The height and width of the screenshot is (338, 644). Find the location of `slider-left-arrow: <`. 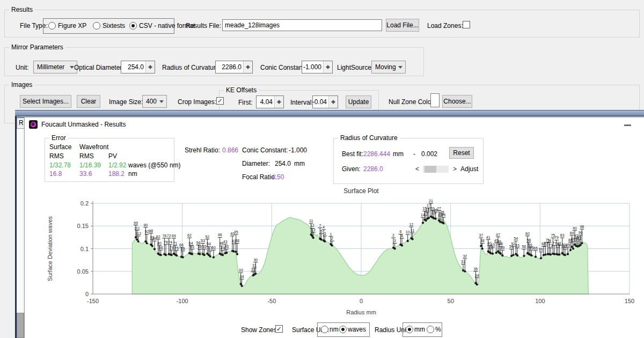

slider-left-arrow: < is located at coordinates (418, 169).